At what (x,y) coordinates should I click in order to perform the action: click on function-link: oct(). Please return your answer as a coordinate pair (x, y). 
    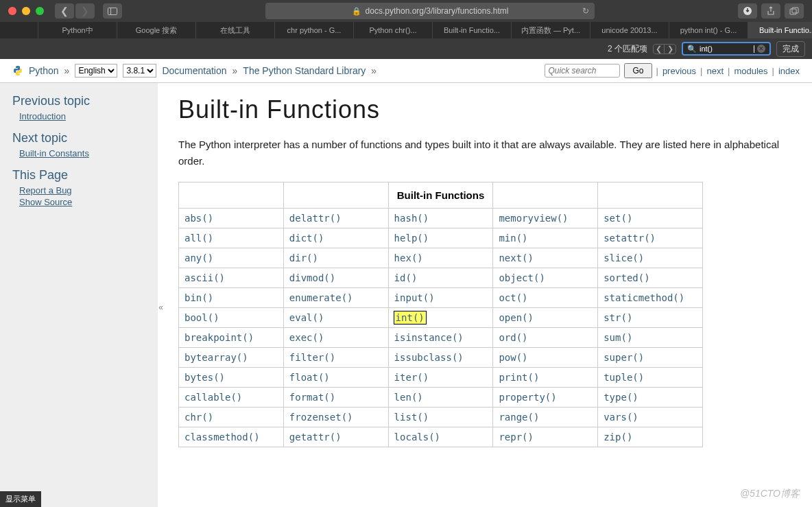
    Looking at the image, I should click on (513, 298).